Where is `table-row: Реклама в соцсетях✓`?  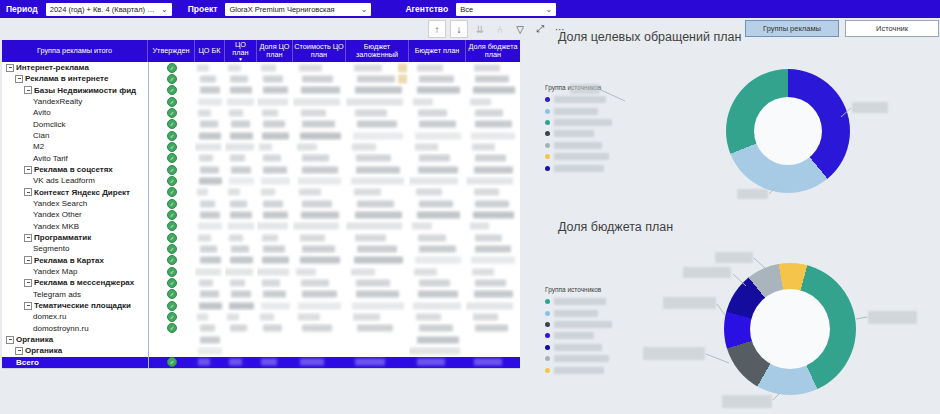
table-row: Реклама в соцсетях✓ is located at coordinates (261, 170).